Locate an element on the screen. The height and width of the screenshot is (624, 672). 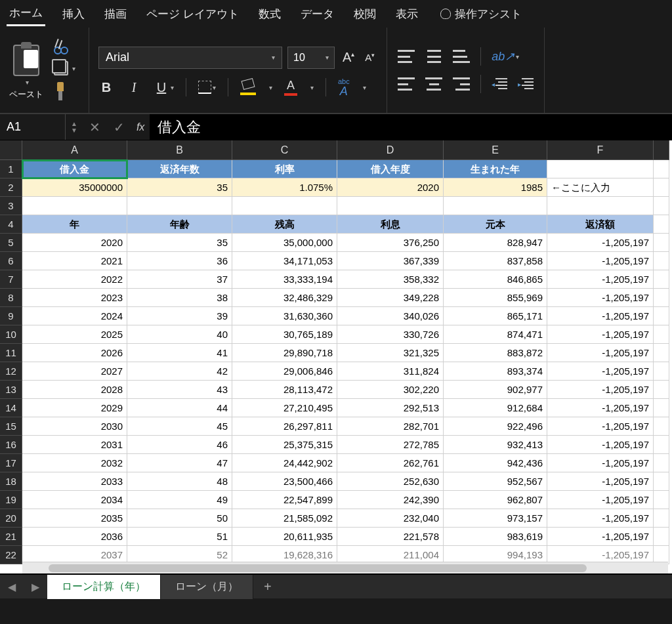
add-sheet-button: + is located at coordinates (268, 587).